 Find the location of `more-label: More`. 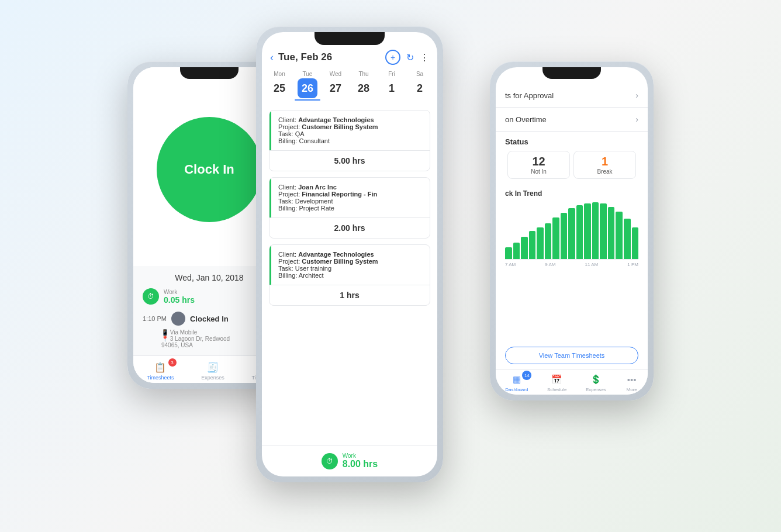

more-label: More is located at coordinates (632, 389).